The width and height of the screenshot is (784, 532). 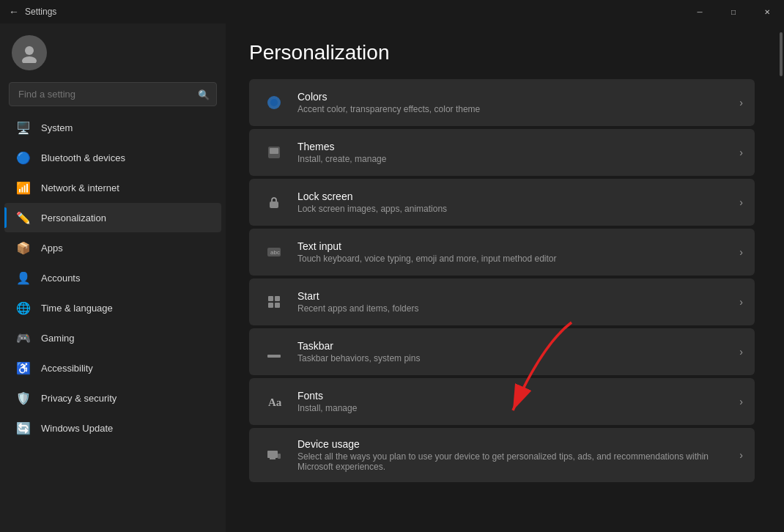 What do you see at coordinates (742, 103) in the screenshot?
I see `settings-item-chevron-colors: ›` at bounding box center [742, 103].